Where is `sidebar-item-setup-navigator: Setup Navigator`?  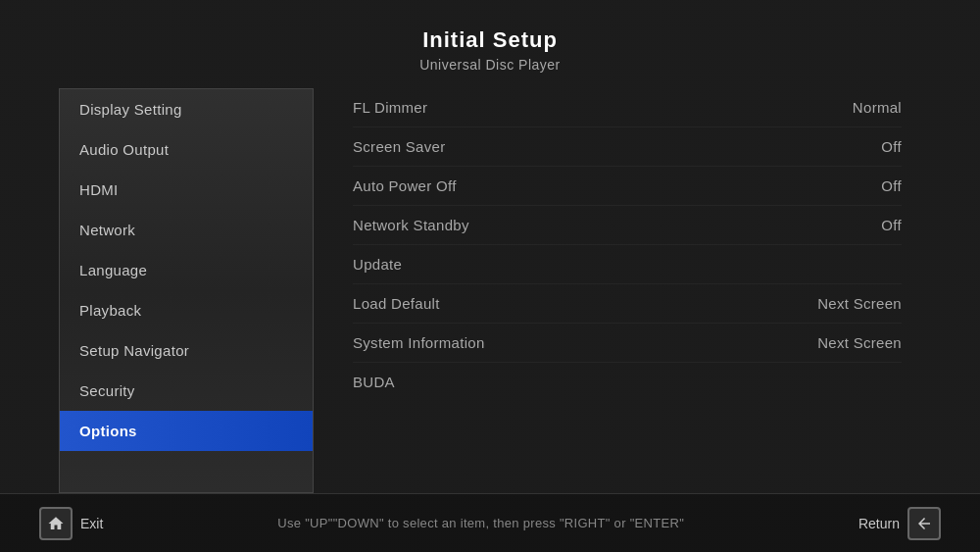
sidebar-item-setup-navigator: Setup Navigator is located at coordinates (186, 351).